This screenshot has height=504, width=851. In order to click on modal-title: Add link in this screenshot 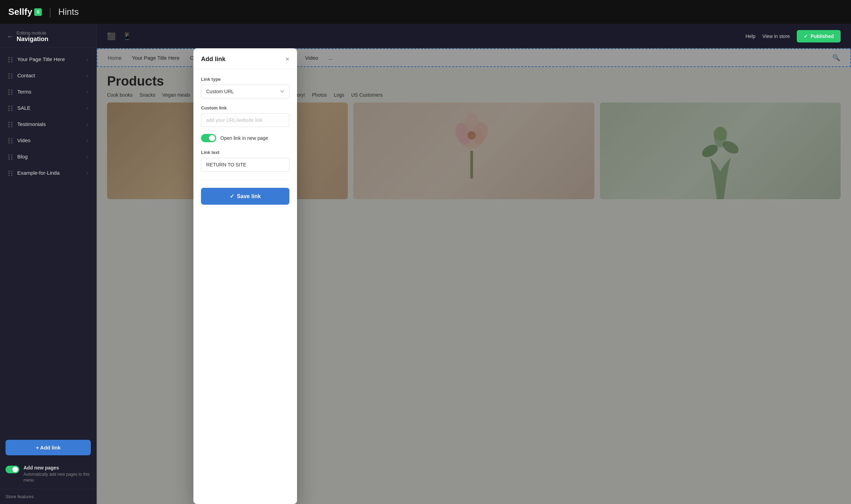, I will do `click(213, 59)`.